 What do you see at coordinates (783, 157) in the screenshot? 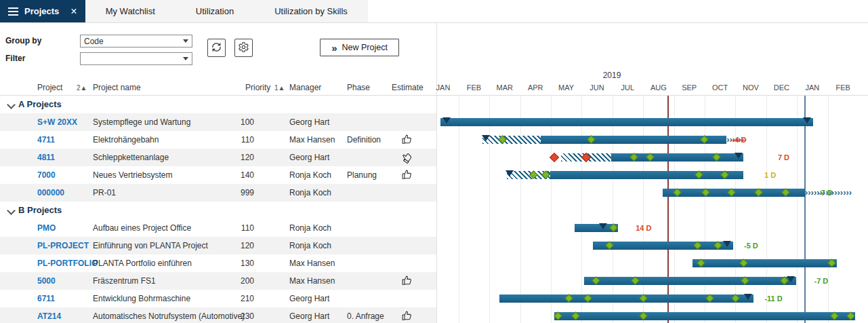
I see `deviation-label: 7 D` at bounding box center [783, 157].